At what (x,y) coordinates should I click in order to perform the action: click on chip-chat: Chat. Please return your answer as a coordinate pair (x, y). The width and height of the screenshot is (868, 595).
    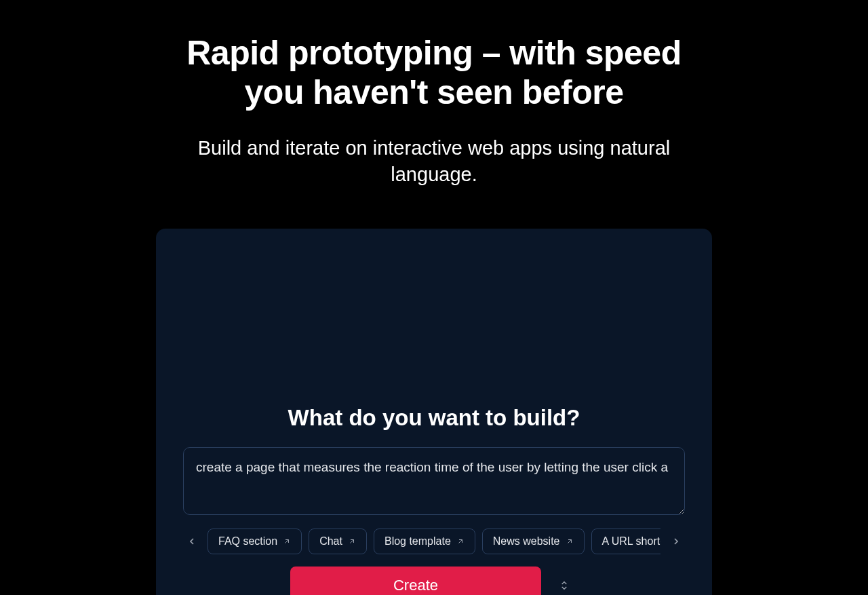
    Looking at the image, I should click on (338, 541).